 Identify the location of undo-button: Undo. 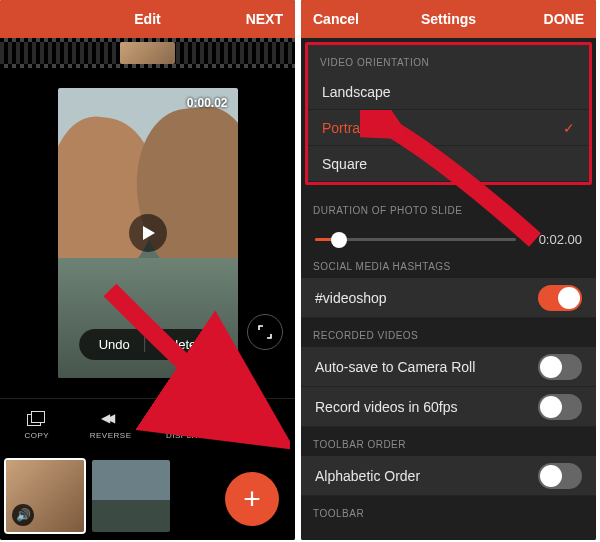
(114, 344).